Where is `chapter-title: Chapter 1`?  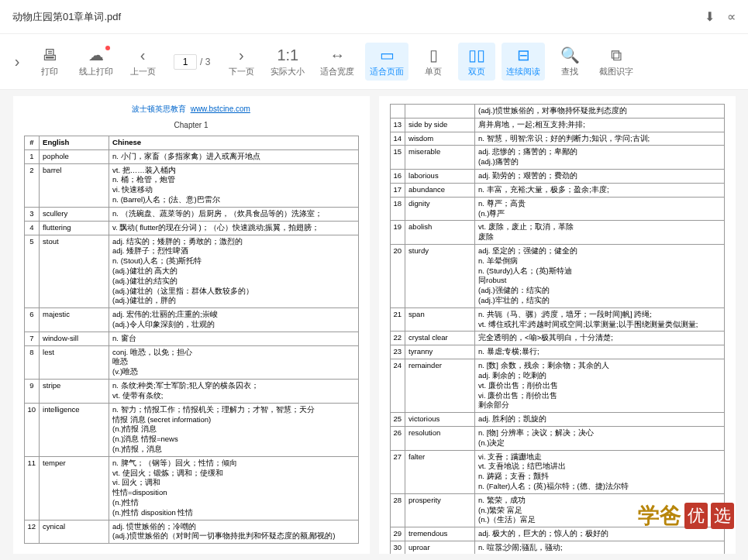
chapter-title: Chapter 1 is located at coordinates (191, 125).